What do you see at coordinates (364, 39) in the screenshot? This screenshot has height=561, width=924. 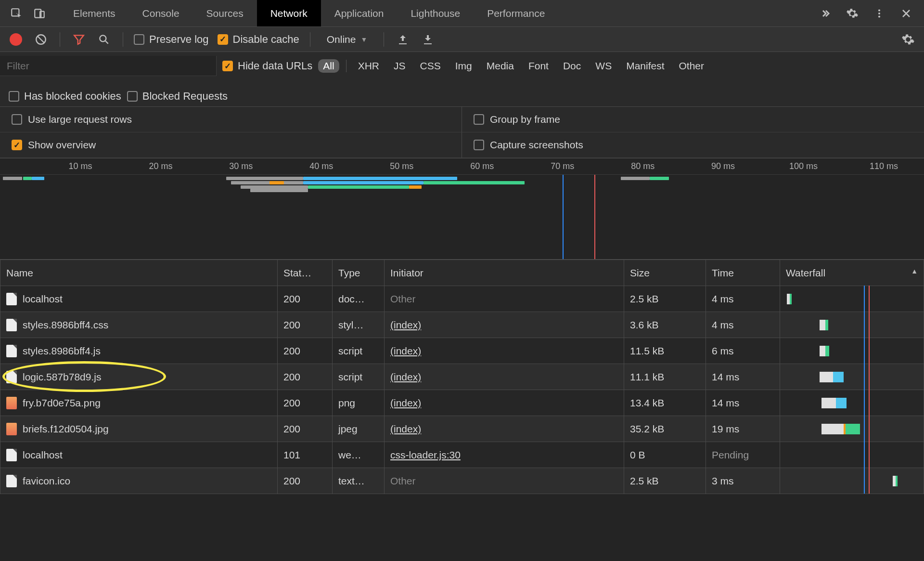 I see `chevron-down-icon: ▼` at bounding box center [364, 39].